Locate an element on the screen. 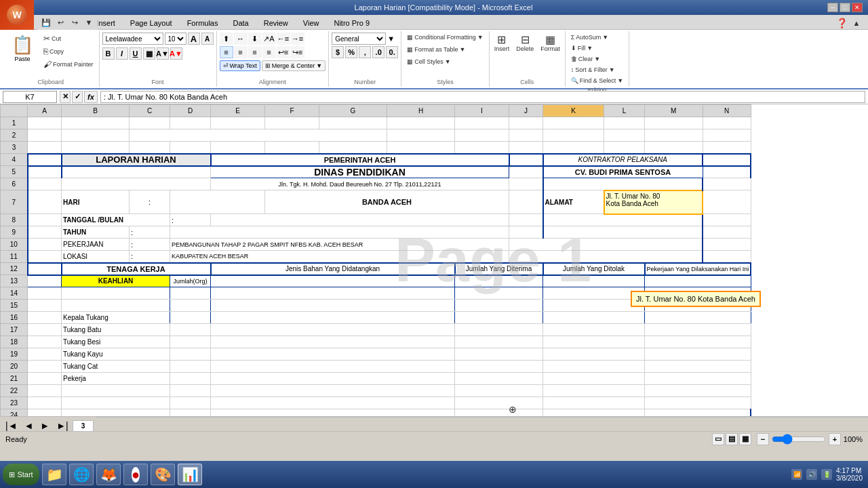 The height and width of the screenshot is (488, 868). cell-d15 is located at coordinates (191, 306).